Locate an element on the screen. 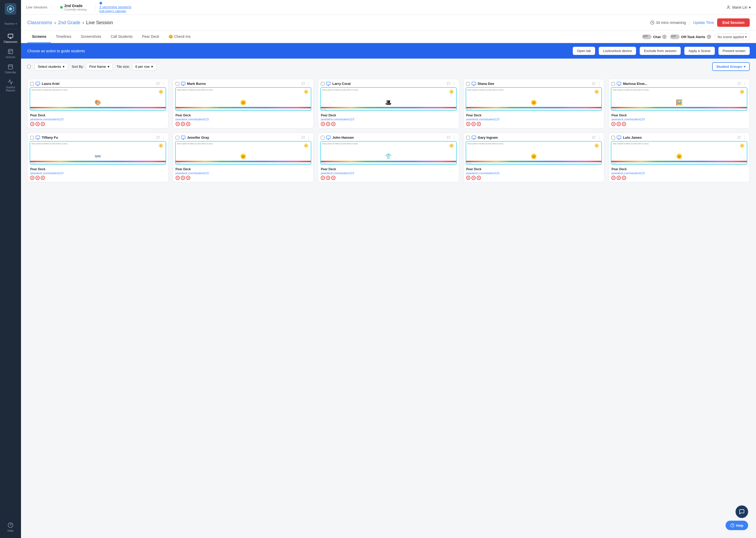  tabs-controls: OFF Chat OFF Off-Task Alerts No scene ap… is located at coordinates (696, 37).